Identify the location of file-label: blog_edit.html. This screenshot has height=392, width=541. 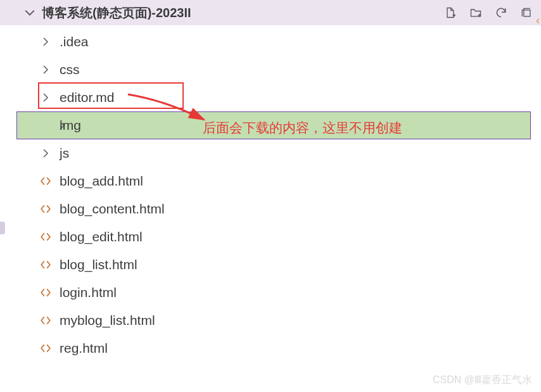
(101, 237).